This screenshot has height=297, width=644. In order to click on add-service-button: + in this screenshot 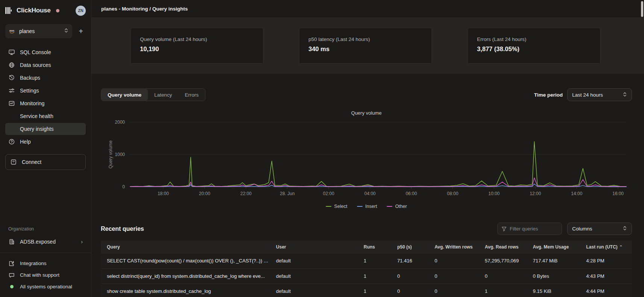, I will do `click(81, 31)`.